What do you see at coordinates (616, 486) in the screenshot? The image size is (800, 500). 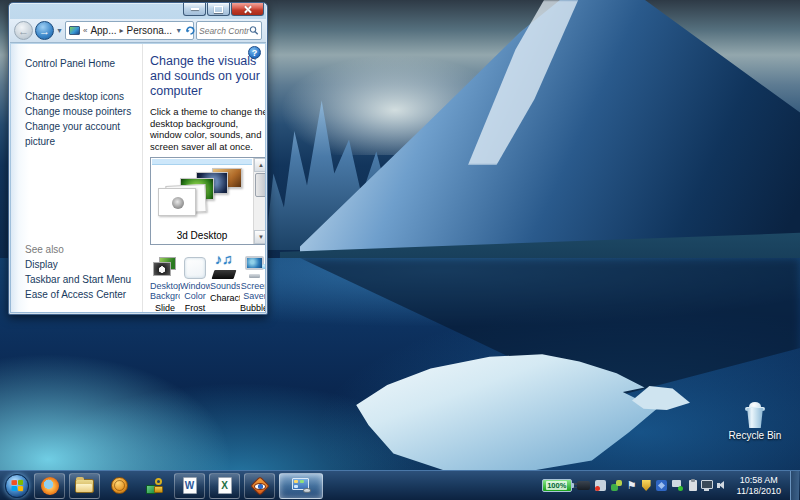 I see `tray-network-people-icon` at bounding box center [616, 486].